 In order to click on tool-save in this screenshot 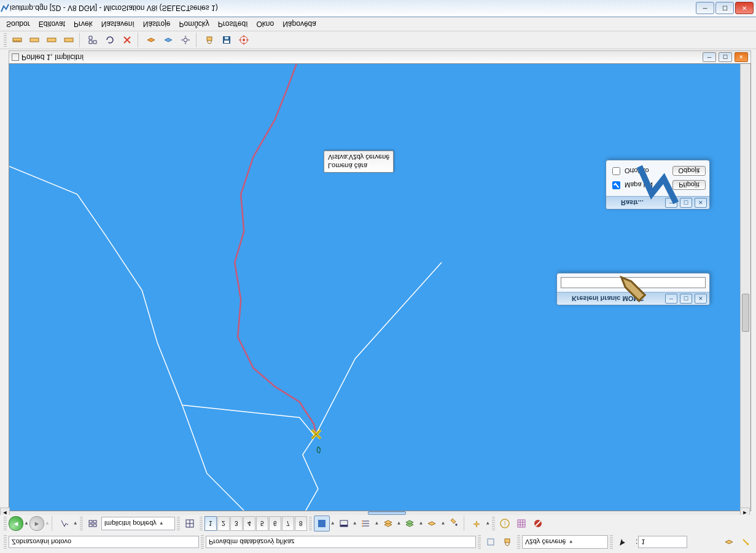, I will do `click(227, 40)`.